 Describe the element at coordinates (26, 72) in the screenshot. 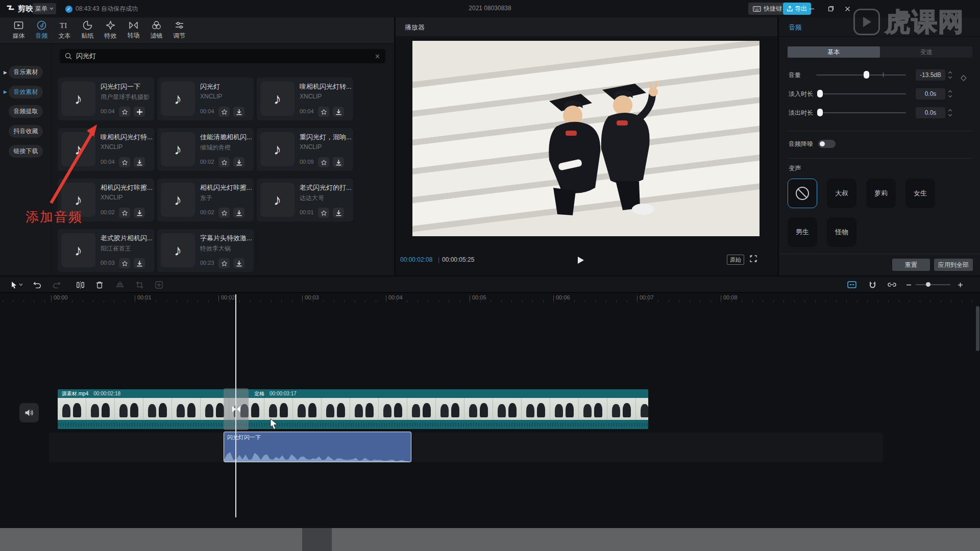

I see `sidebar-item-音乐素材: ▶ 音乐素材` at that location.